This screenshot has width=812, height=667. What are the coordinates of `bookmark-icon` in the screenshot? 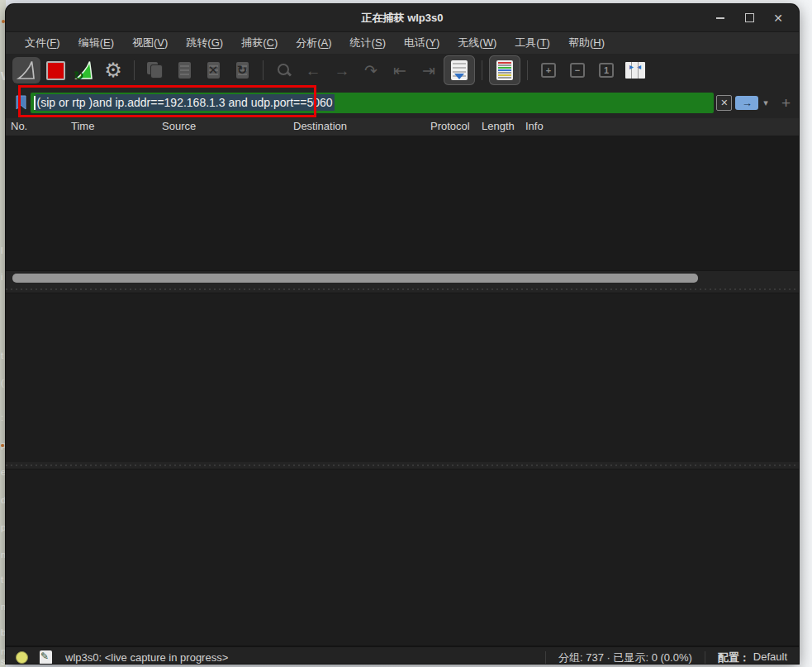 It's located at (21, 102).